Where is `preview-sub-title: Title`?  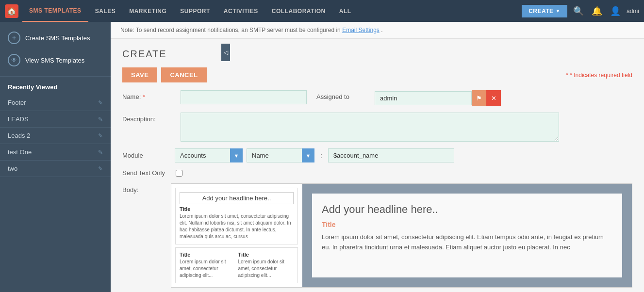 preview-sub-title: Title is located at coordinates (467, 225).